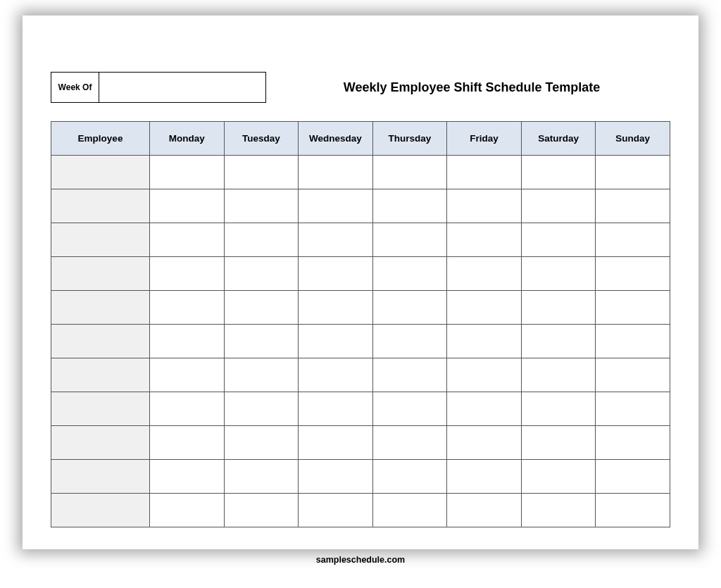 Image resolution: width=721 pixels, height=588 pixels. What do you see at coordinates (410, 139) in the screenshot?
I see `col-thursday: Thursday` at bounding box center [410, 139].